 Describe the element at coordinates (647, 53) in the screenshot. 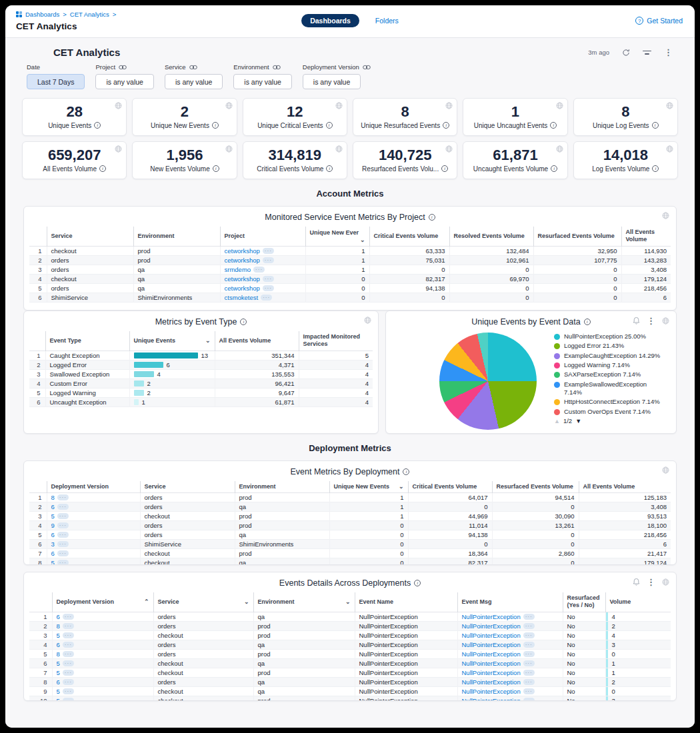

I see `filter-icon` at that location.